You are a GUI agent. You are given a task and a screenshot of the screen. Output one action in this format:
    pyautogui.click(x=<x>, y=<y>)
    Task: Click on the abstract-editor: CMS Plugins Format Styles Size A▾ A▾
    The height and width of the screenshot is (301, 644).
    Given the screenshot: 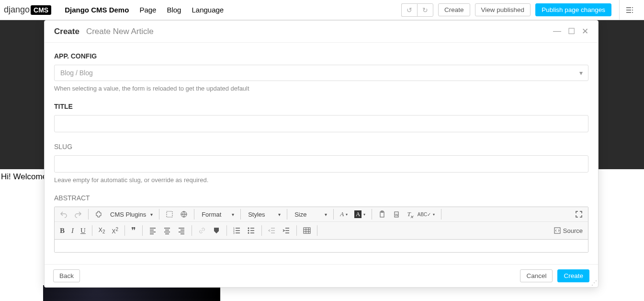 What is the action you would take?
    pyautogui.click(x=321, y=230)
    